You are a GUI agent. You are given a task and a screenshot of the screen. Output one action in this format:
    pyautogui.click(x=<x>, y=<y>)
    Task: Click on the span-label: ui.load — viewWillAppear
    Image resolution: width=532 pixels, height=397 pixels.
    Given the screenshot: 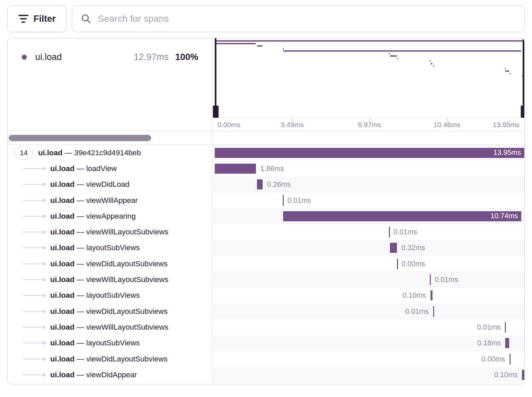 What is the action you would take?
    pyautogui.click(x=94, y=201)
    